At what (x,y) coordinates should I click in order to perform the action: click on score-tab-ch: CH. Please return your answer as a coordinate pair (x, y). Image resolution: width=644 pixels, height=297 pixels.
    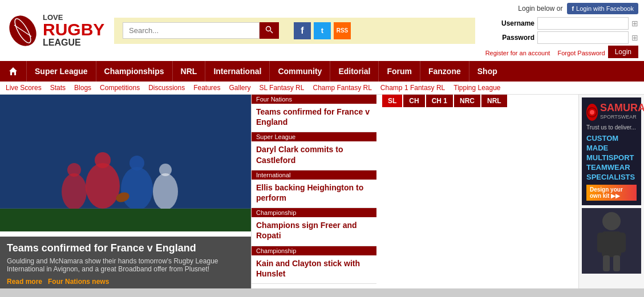
    Looking at the image, I should click on (414, 101).